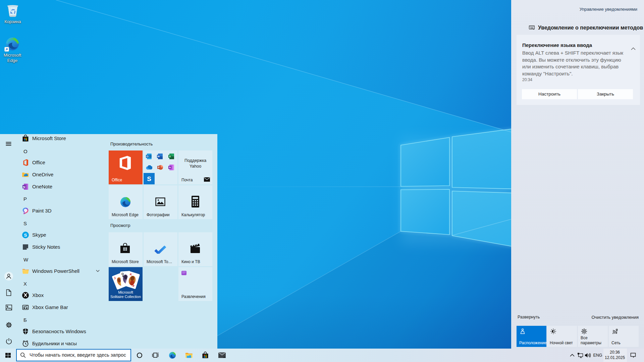  Describe the element at coordinates (159, 168) in the screenshot. I see `svg-text: P` at that location.